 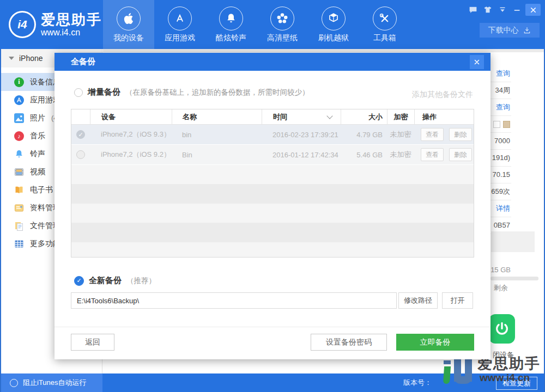 What do you see at coordinates (129, 19) in the screenshot?
I see `apple-icon` at bounding box center [129, 19].